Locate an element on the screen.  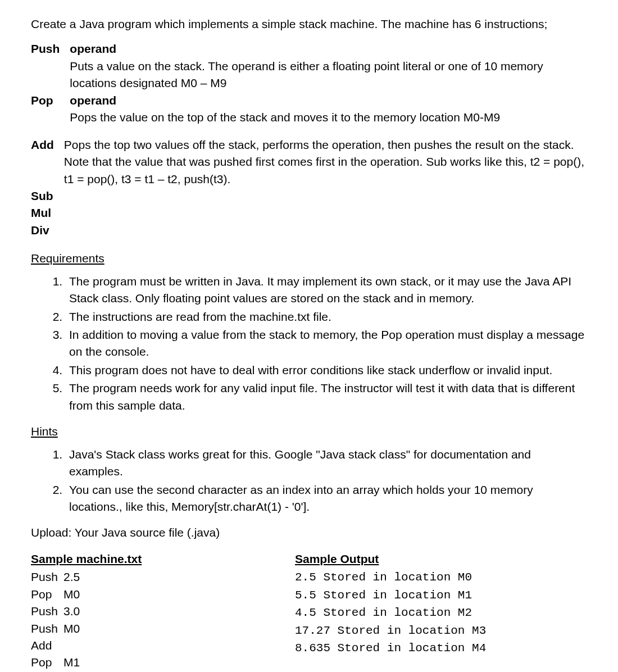
pop-name: Pop is located at coordinates (51, 109).